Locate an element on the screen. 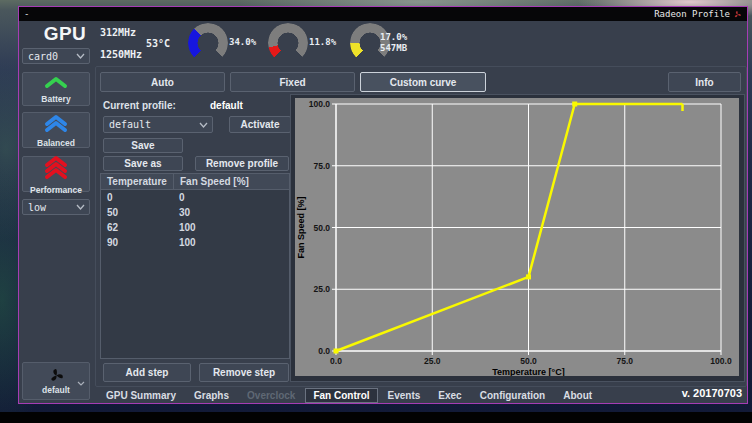  fan-speed-gauge is located at coordinates (288, 43).